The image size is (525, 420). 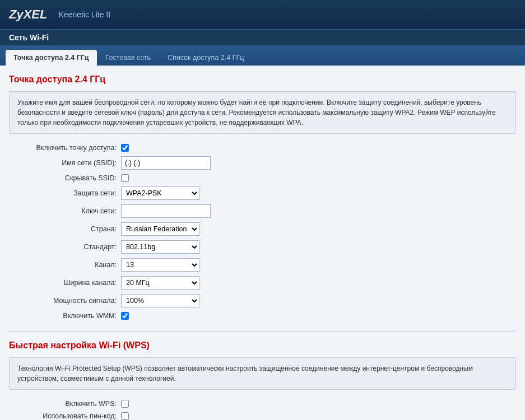 What do you see at coordinates (160, 301) in the screenshot?
I see `power-control: 25% 50% 75% 100%` at bounding box center [160, 301].